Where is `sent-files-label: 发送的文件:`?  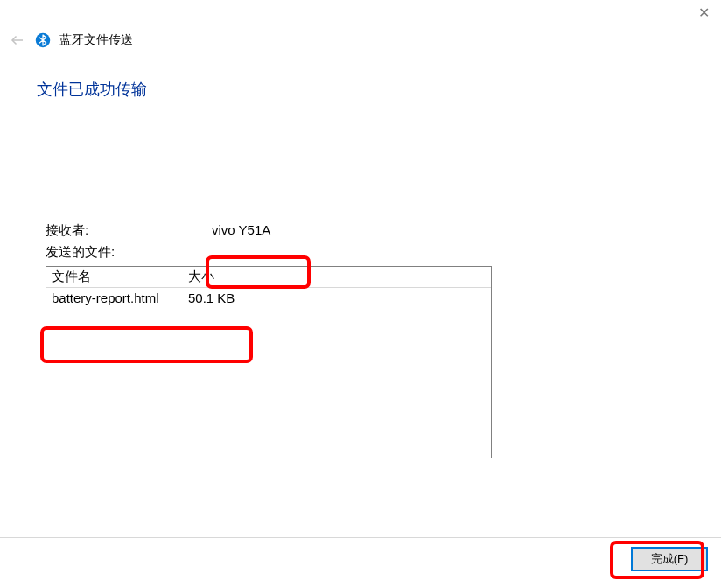 sent-files-label: 发送的文件: is located at coordinates (129, 252).